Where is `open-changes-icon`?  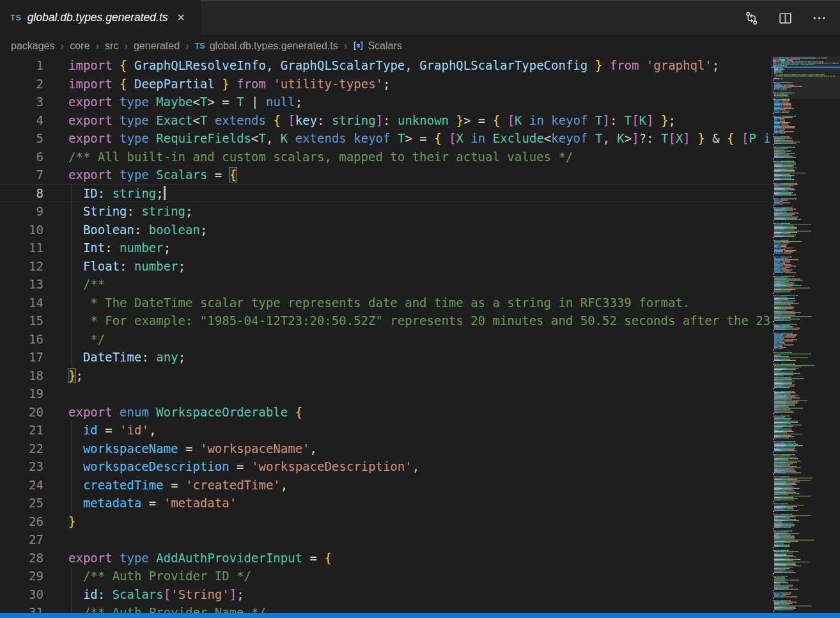 open-changes-icon is located at coordinates (752, 18).